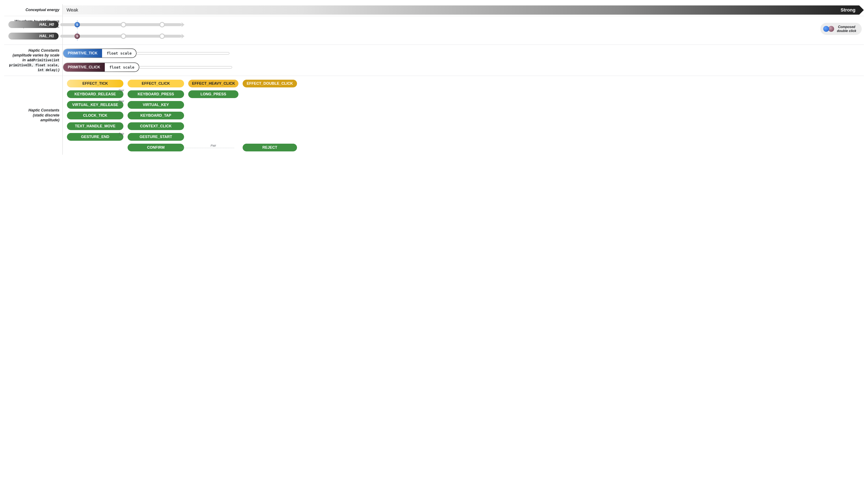 Image resolution: width=868 pixels, height=486 pixels. What do you see at coordinates (214, 94) in the screenshot?
I see `chip-long-press: LONG_PRESS` at bounding box center [214, 94].